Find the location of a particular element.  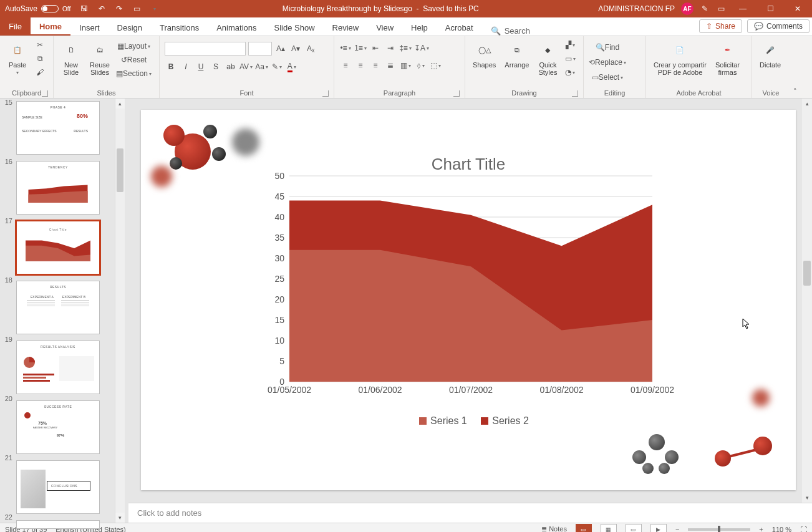

zoom-in-button: + is located at coordinates (761, 529).